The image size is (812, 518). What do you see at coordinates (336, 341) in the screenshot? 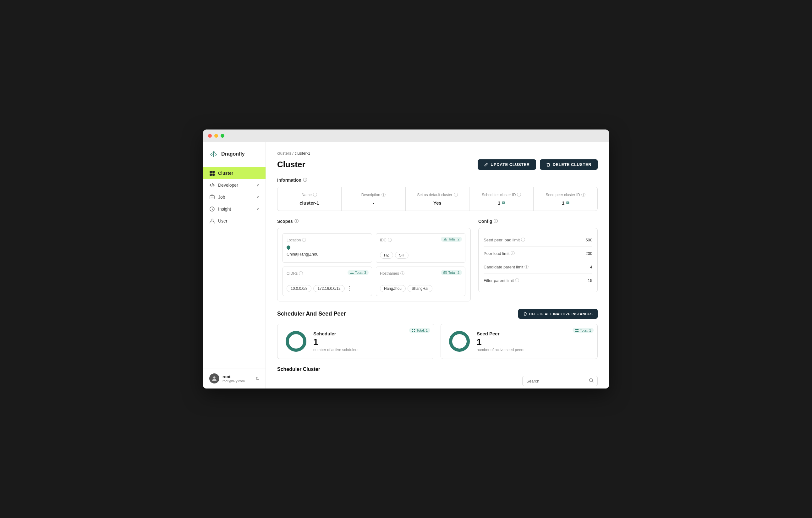
I see `scheduler-info: Scheduler 1 number of active schdulers` at bounding box center [336, 341].